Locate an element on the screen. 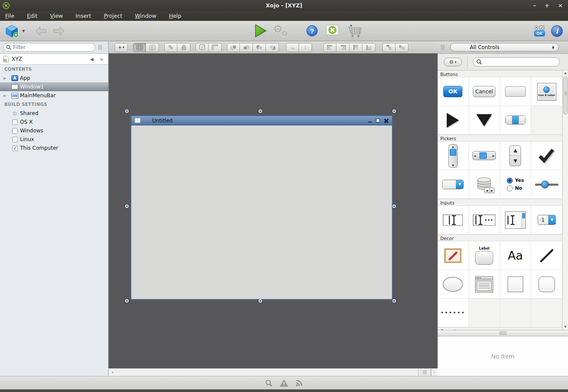 The height and width of the screenshot is (392, 568). library-search-field is located at coordinates (516, 62).